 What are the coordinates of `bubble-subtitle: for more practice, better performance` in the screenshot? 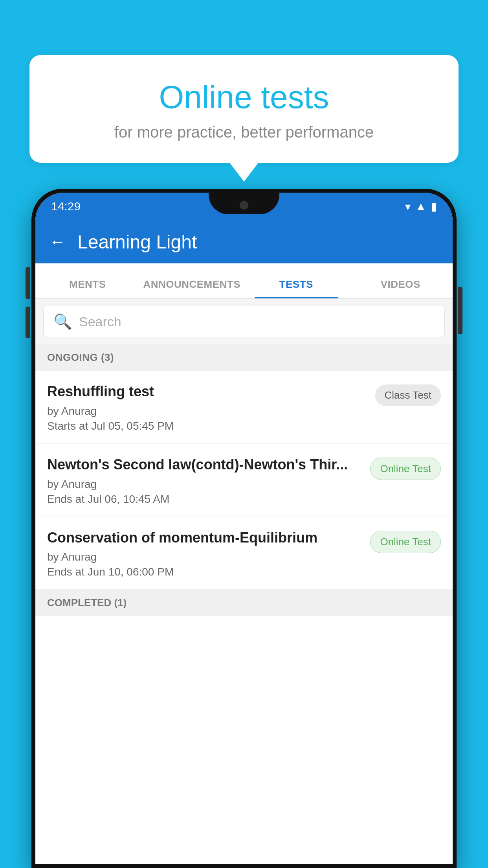 It's located at (244, 132).